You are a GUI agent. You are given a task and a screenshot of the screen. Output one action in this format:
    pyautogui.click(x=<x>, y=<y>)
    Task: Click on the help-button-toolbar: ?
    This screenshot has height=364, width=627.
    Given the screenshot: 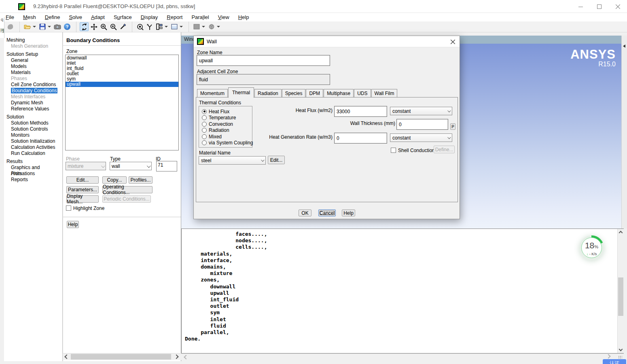 What is the action you would take?
    pyautogui.click(x=67, y=27)
    